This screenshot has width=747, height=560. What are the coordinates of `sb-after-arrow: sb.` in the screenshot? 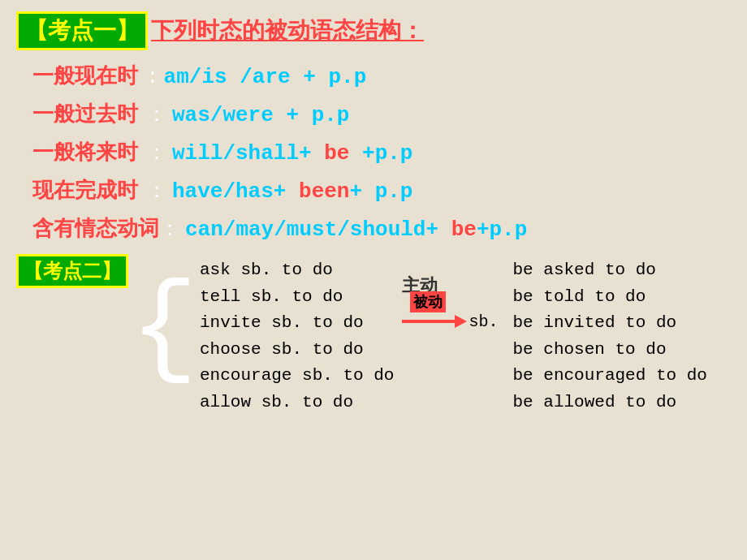 It's located at (483, 321).